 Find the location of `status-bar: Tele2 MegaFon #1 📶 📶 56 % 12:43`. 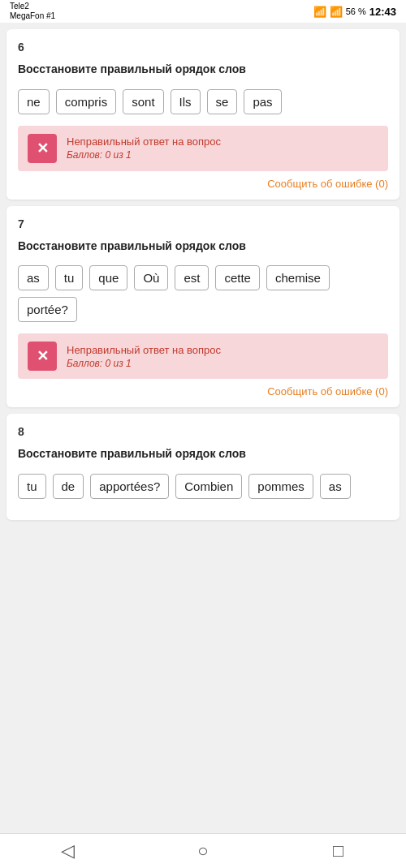

status-bar: Tele2 MegaFon #1 📶 📶 56 % 12:43 is located at coordinates (203, 11).